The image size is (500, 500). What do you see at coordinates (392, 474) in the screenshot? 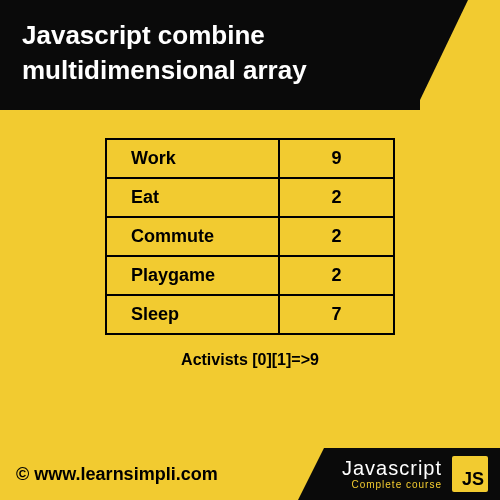
I see `badge-text: Javascript Complete course` at bounding box center [392, 474].